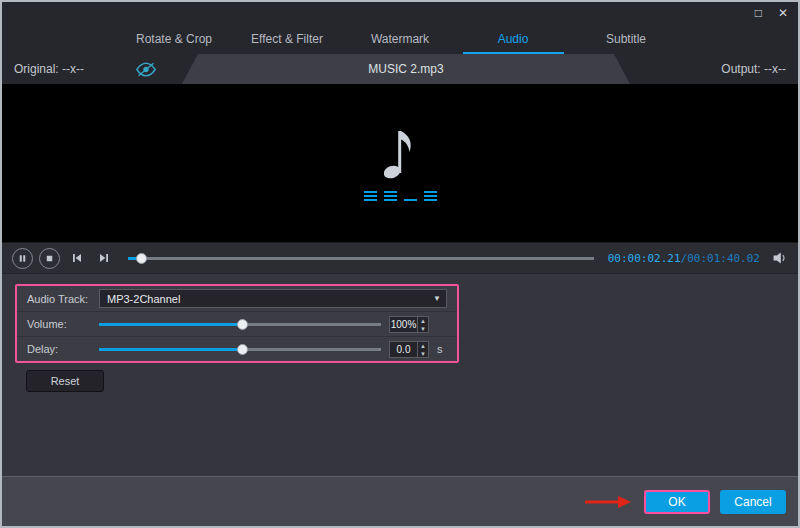 The height and width of the screenshot is (528, 800). Describe the element at coordinates (758, 13) in the screenshot. I see `maximize-button: □` at that location.